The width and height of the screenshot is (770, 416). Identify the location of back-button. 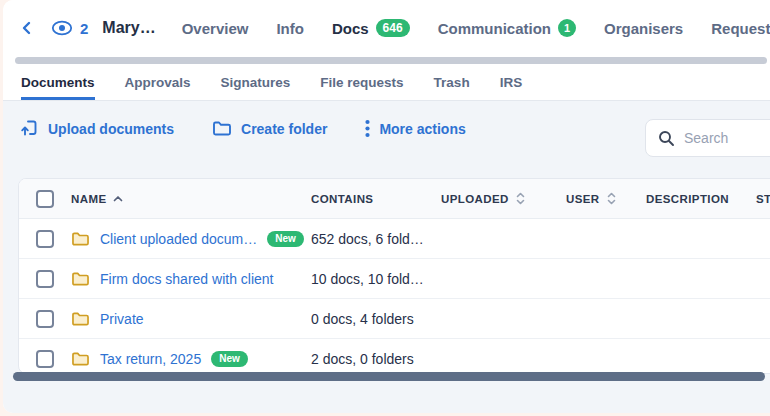
(27, 28).